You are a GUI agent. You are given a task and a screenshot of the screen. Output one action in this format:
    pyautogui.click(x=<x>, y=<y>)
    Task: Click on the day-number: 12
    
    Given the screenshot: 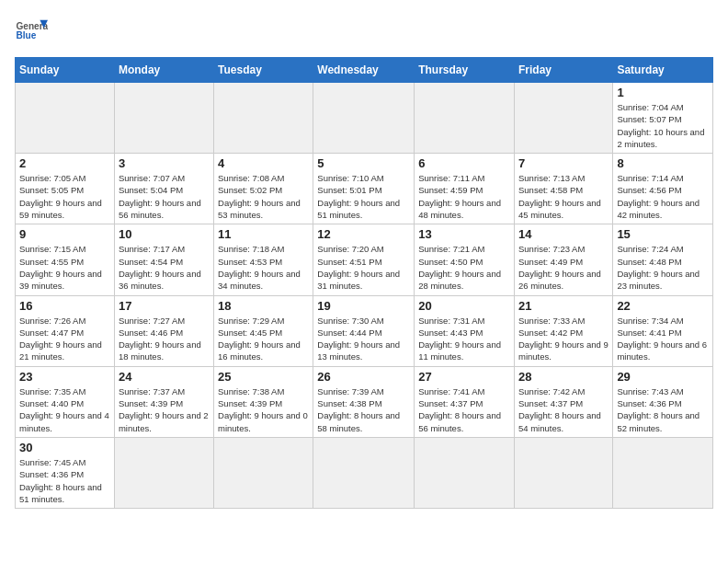 What is the action you would take?
    pyautogui.click(x=364, y=234)
    